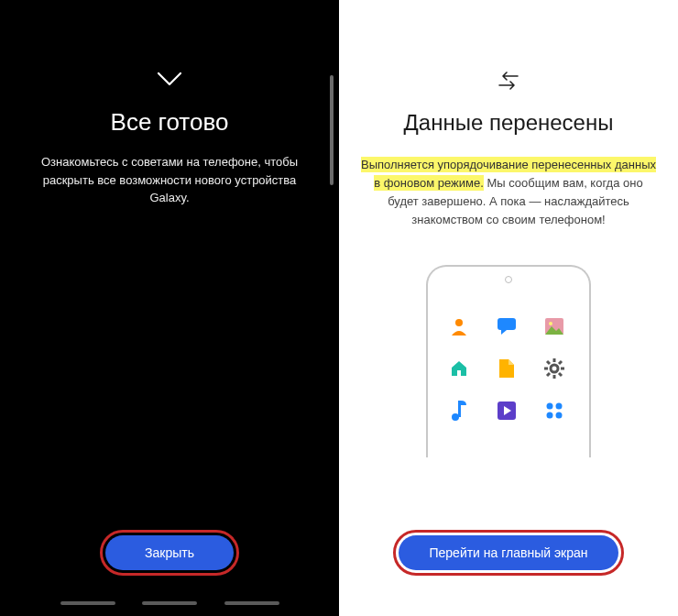 The image size is (678, 616). I want to click on chat-icon, so click(507, 326).